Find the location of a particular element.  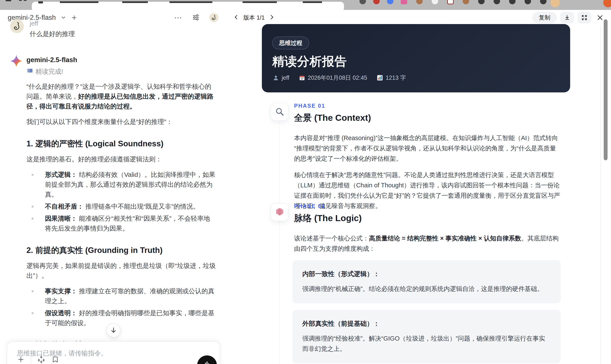

report-panel-header: 版本 1/1 复制 is located at coordinates (420, 18).